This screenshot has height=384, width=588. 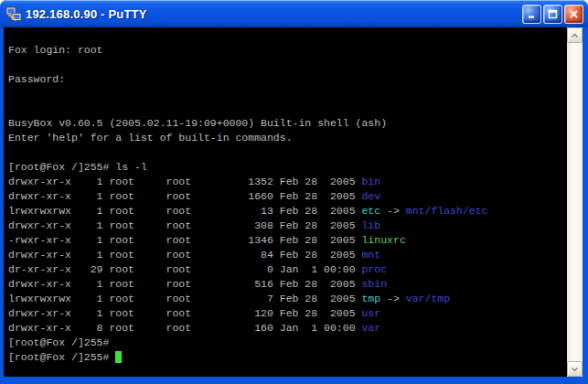 I want to click on chevron-down-icon, so click(x=574, y=369).